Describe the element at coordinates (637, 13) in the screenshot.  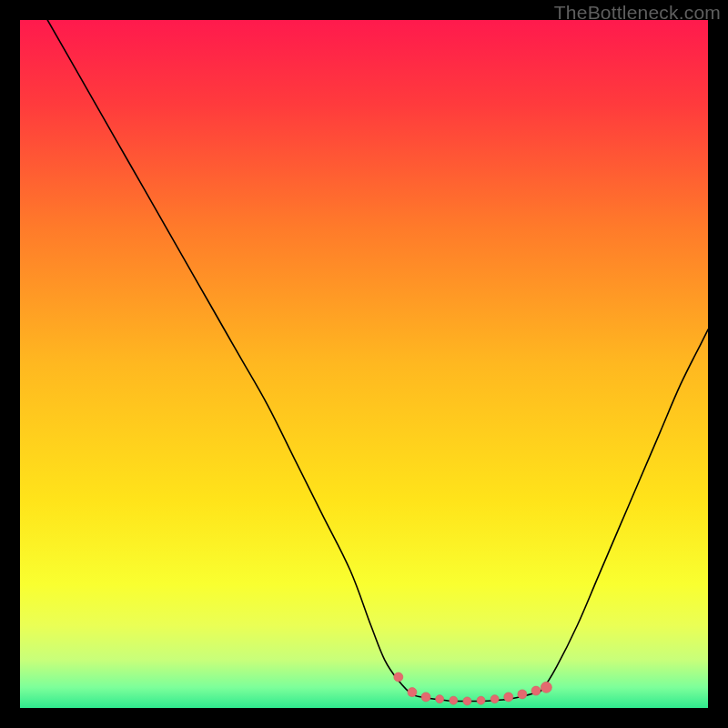
I see `watermark-text: TheBottleneck.com` at that location.